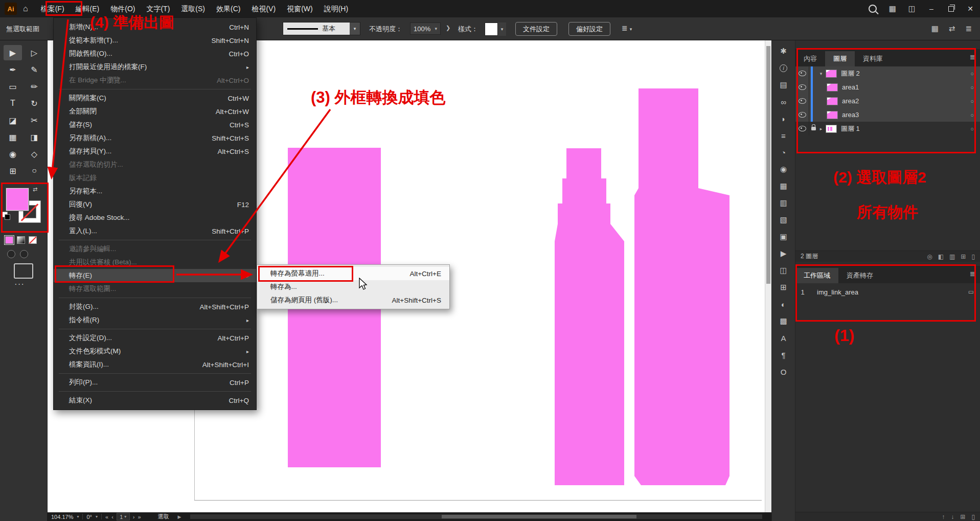  Describe the element at coordinates (970, 9) in the screenshot. I see `close-button: ✕` at that location.